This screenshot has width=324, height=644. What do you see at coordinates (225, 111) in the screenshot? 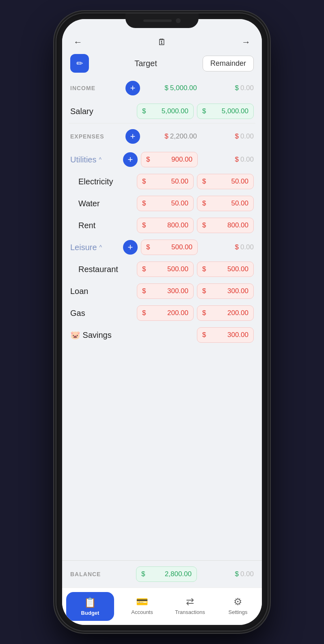
I see `salary-remainder-input: $ 5,000.00` at bounding box center [225, 111].